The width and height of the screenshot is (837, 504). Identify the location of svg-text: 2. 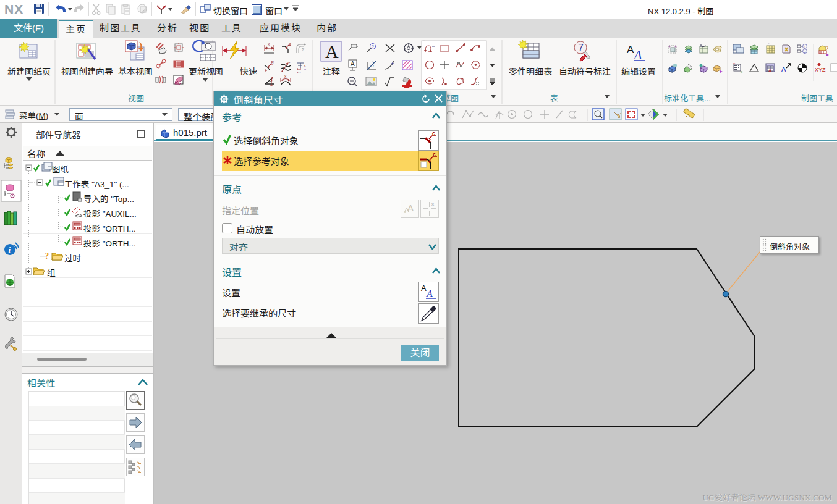
(805, 52).